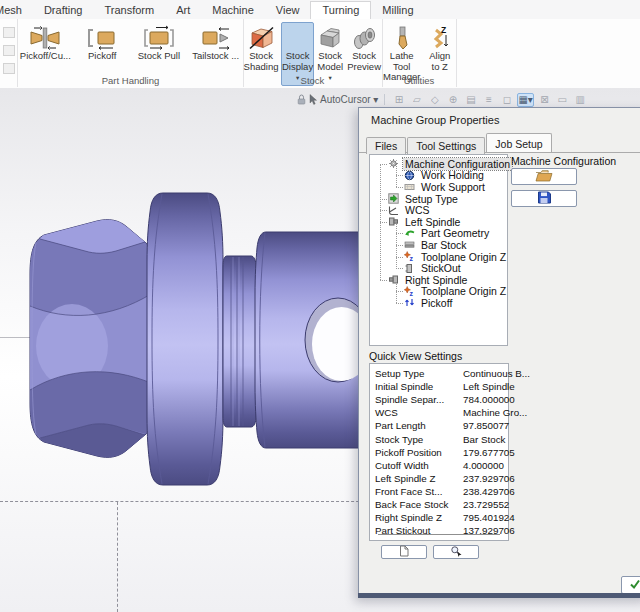 The image size is (640, 612). What do you see at coordinates (453, 187) in the screenshot?
I see `tree-item-label: Work Support` at bounding box center [453, 187].